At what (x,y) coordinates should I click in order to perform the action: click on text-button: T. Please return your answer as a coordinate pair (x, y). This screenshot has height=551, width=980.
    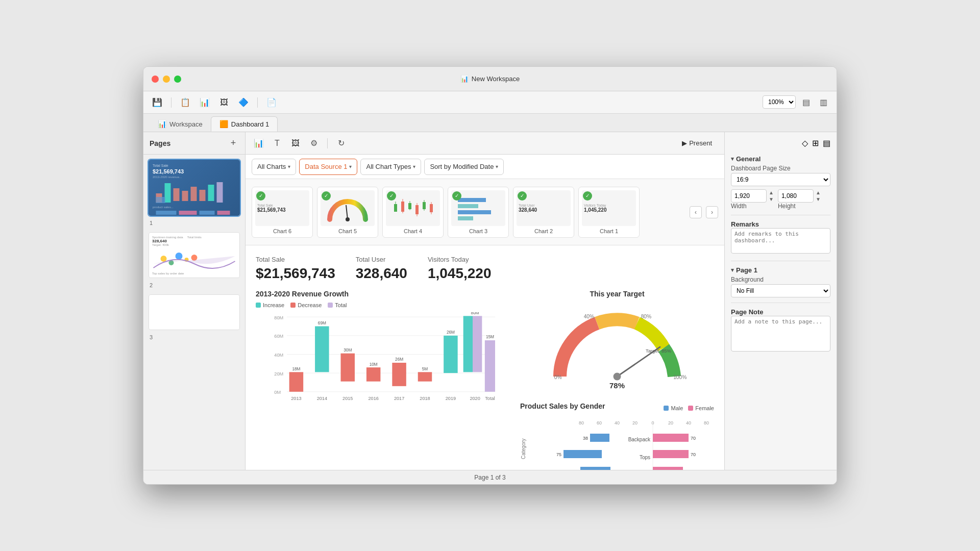
    Looking at the image, I should click on (277, 143).